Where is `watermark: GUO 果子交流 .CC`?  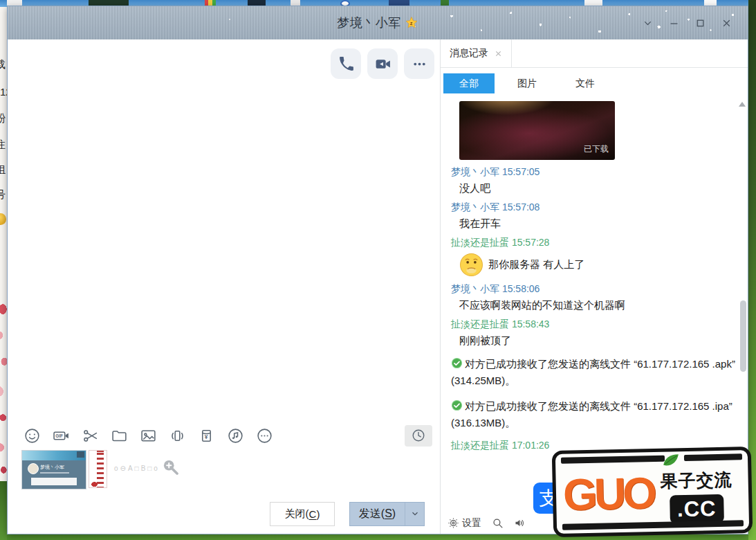 watermark: GUO 果子交流 .CC is located at coordinates (653, 492).